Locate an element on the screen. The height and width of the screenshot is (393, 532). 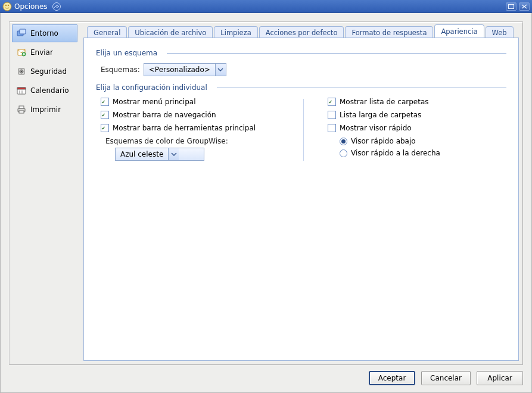
group-scheme-label: Elija un esquema is located at coordinates (129, 53).